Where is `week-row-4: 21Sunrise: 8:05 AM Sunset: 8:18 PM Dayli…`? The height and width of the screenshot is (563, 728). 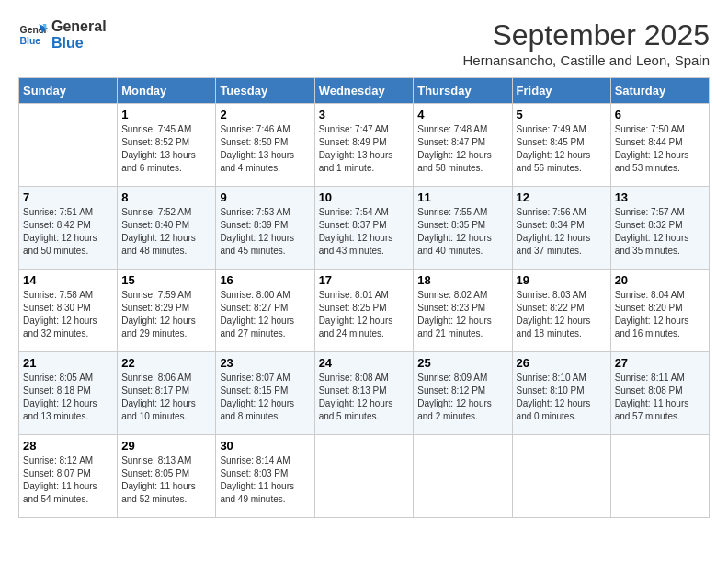
week-row-4: 21Sunrise: 8:05 AM Sunset: 8:18 PM Dayli… is located at coordinates (364, 394).